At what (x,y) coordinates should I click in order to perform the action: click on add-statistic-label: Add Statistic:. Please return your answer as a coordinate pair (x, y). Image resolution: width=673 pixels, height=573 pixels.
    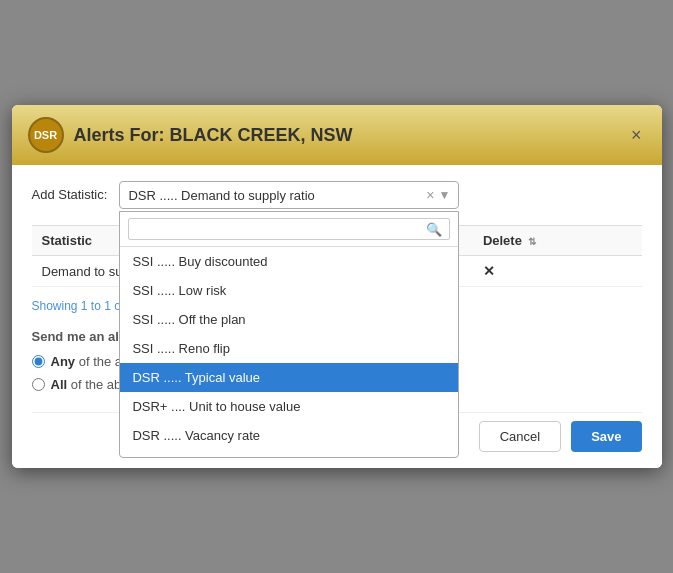
    Looking at the image, I should click on (70, 192).